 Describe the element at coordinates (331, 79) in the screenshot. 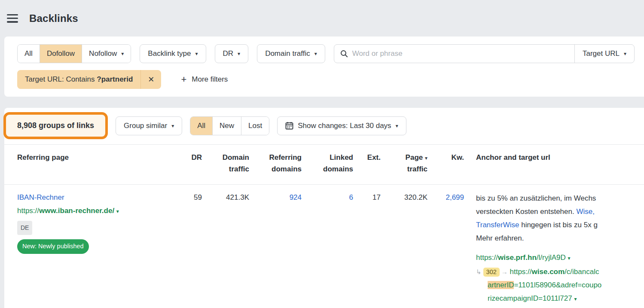

I see `filters-row-2: Target URL: Contains ?partnerid ✕ + More…` at that location.